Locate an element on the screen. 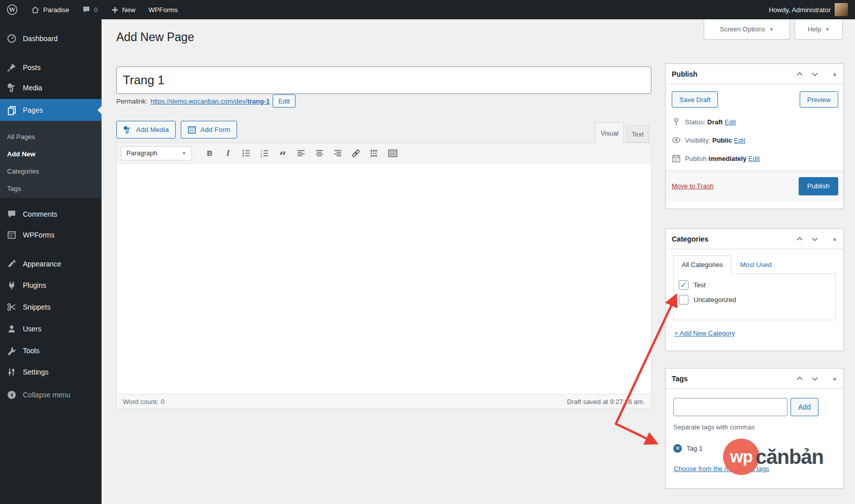 The height and width of the screenshot is (504, 855). permalink-edit-button: Edit is located at coordinates (284, 101).